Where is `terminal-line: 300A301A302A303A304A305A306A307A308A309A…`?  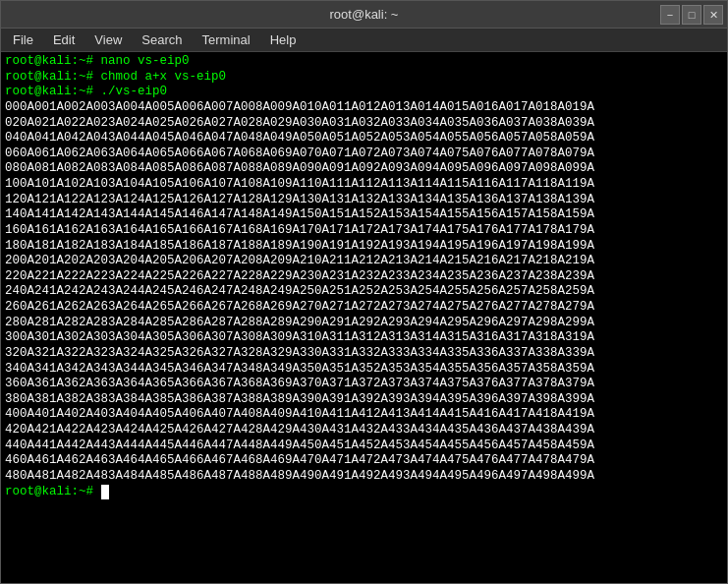 terminal-line: 300A301A302A303A304A305A306A307A308A309A… is located at coordinates (364, 338).